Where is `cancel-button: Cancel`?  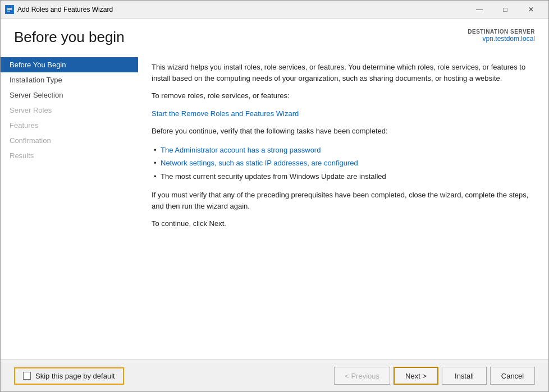
cancel-button: Cancel is located at coordinates (513, 376).